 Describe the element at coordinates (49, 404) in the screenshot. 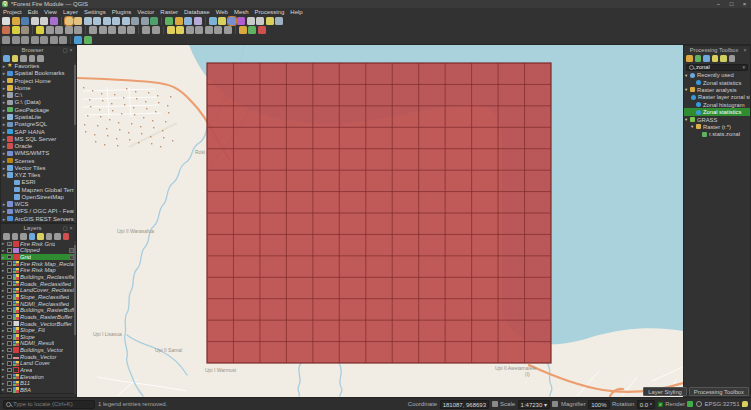

I see `locator-search-input: Type to locate (Ctrl+K)` at that location.